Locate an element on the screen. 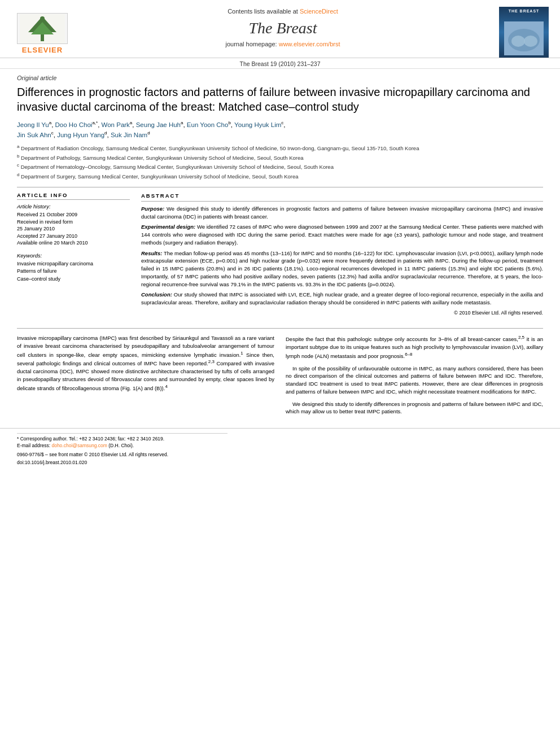 The width and height of the screenshot is (560, 747). abstract-design-heading: Experimental design: is located at coordinates (168, 227).